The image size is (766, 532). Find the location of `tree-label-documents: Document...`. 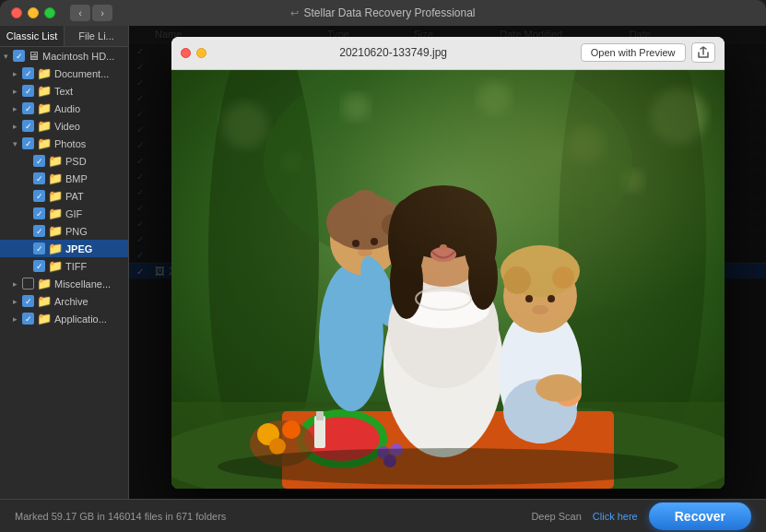

tree-label-documents: Document... is located at coordinates (81, 74).